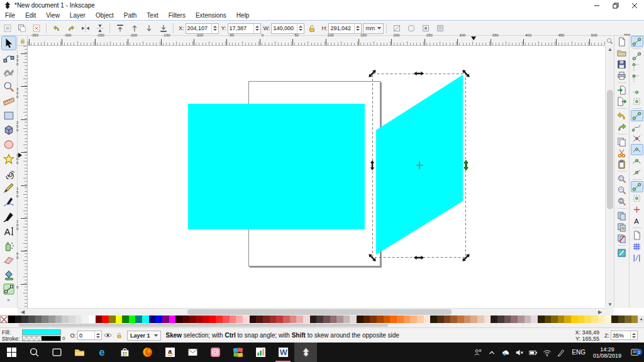  I want to click on palette-scroll-left-arrow: ◂, so click(641, 319).